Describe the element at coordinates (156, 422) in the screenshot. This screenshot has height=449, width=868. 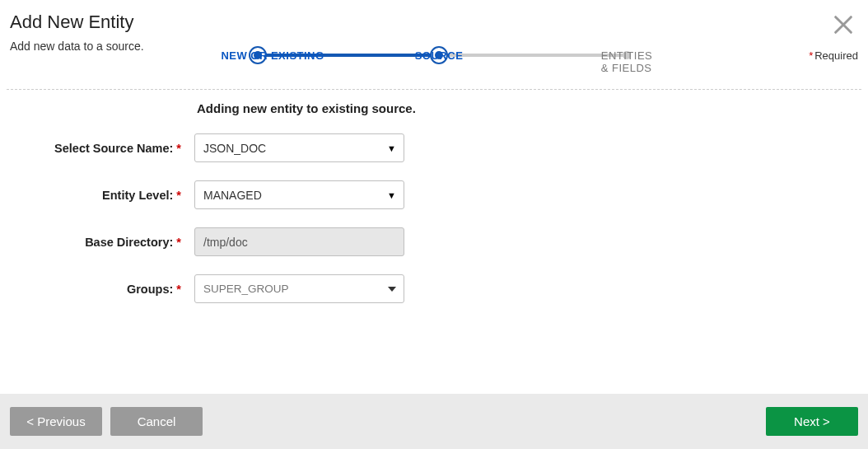
I see `cancel-button: Cancel` at that location.